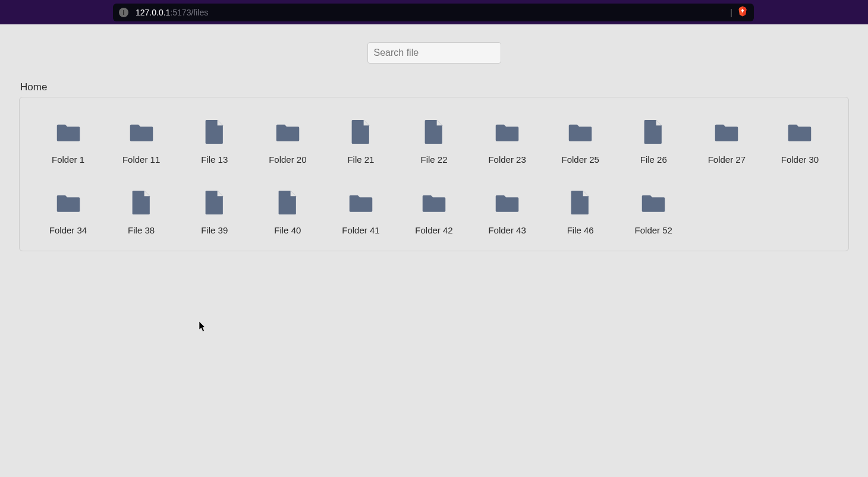 The width and height of the screenshot is (868, 477). I want to click on item-label: Folder 25, so click(580, 159).